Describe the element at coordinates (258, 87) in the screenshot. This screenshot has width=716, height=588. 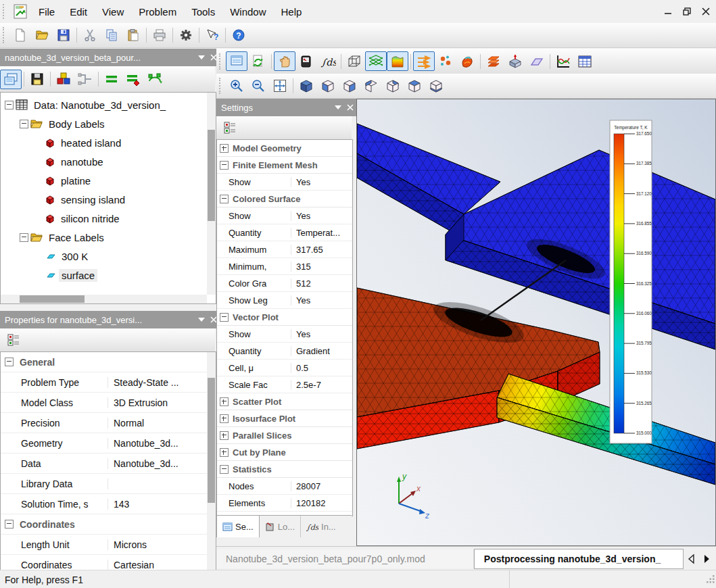
I see `zoom-out-button` at that location.